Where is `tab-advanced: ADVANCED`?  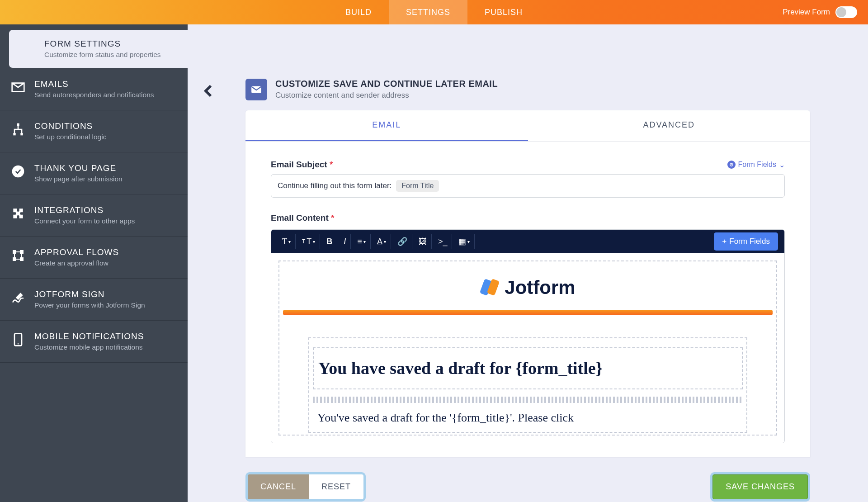
tab-advanced: ADVANCED is located at coordinates (669, 126).